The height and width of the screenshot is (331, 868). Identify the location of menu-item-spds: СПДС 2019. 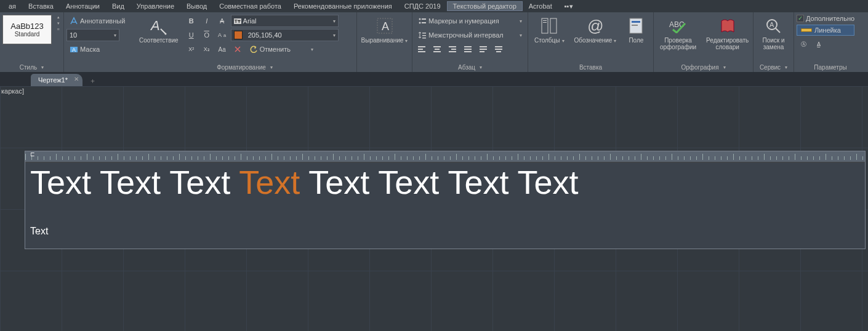
(422, 6).